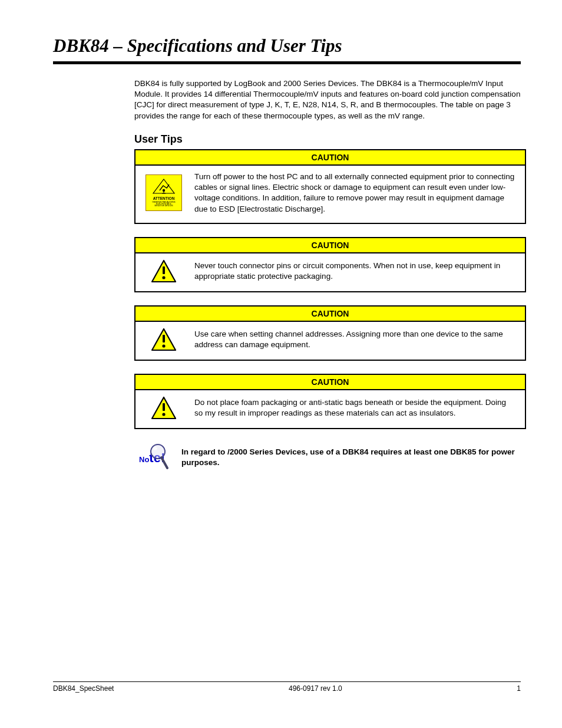 The height and width of the screenshot is (728, 562). I want to click on note-text: In regard to /2000 Series Devices, use o…, so click(351, 457).